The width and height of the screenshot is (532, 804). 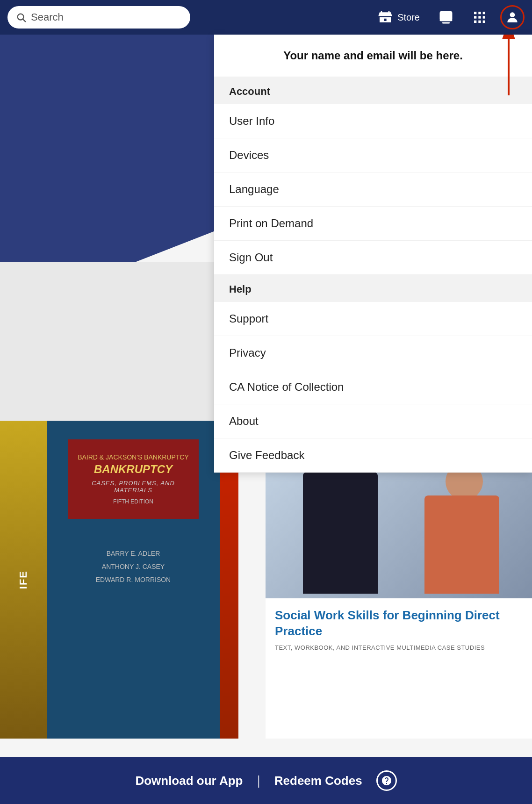 What do you see at coordinates (99, 17) in the screenshot?
I see `search-bar: Search` at bounding box center [99, 17].